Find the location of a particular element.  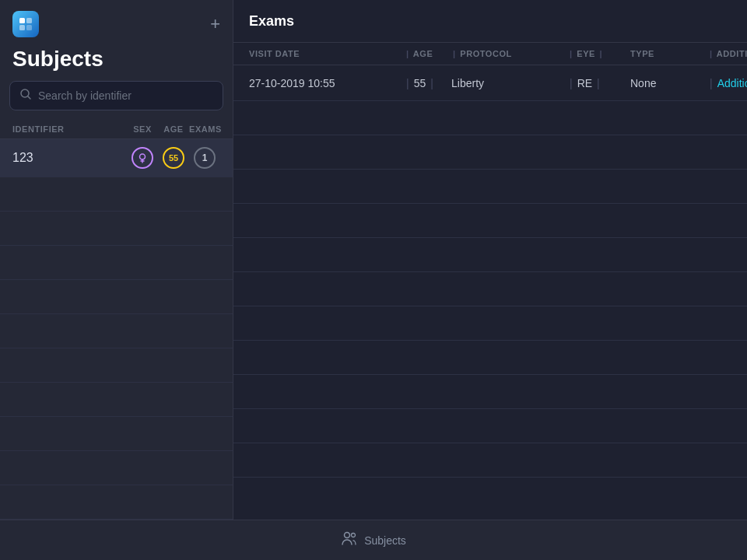

exam-eye: | RE | is located at coordinates (599, 83).